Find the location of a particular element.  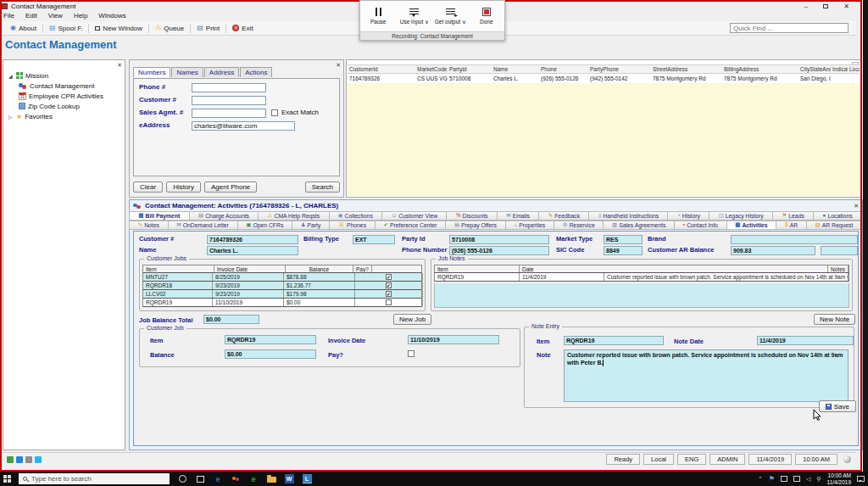

grid-column-header: Indicators is located at coordinates (839, 70).